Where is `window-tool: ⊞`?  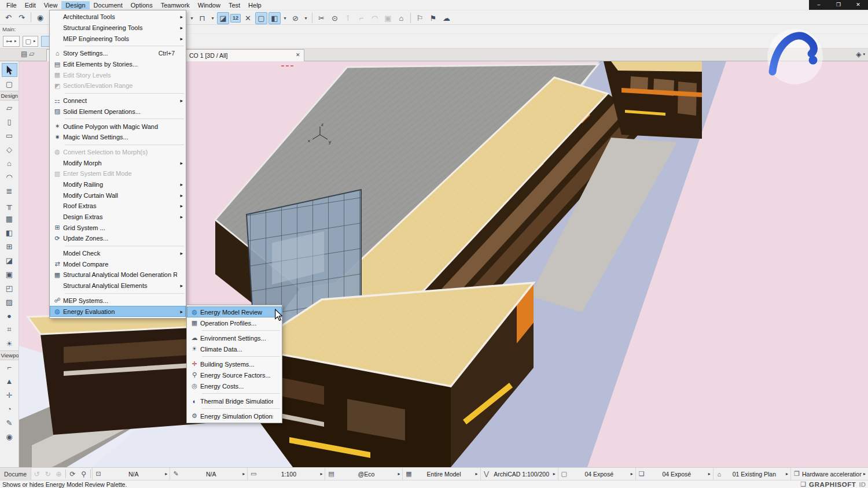 window-tool: ⊞ is located at coordinates (9, 246).